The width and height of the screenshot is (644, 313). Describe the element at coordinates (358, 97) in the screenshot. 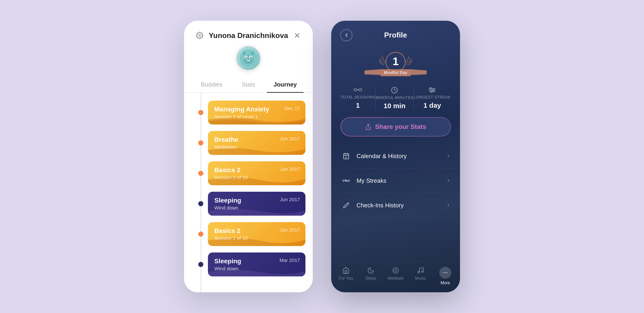

I see `stat-label-sessions: TOTAL SESSIONS` at that location.